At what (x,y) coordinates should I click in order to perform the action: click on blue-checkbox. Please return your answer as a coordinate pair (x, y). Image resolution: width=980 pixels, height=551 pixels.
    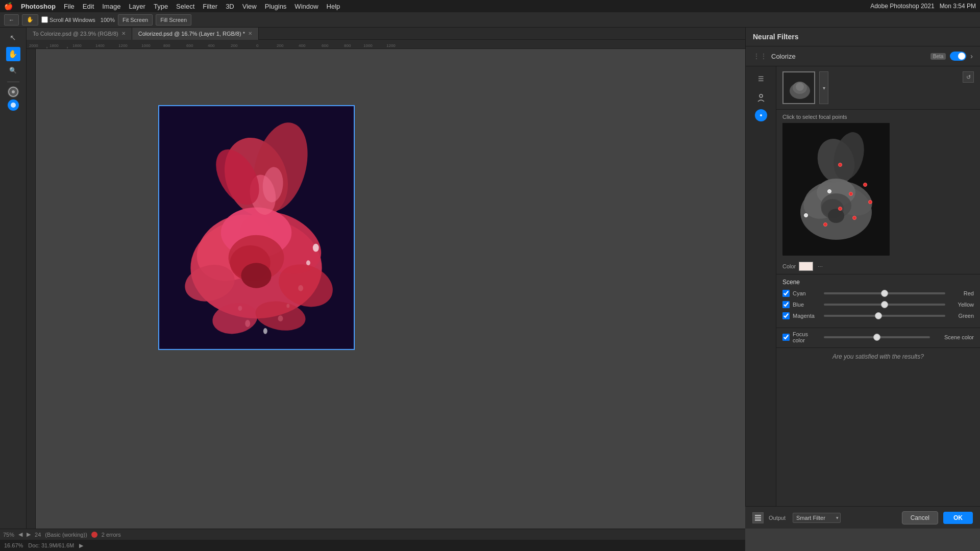
    Looking at the image, I should click on (786, 305).